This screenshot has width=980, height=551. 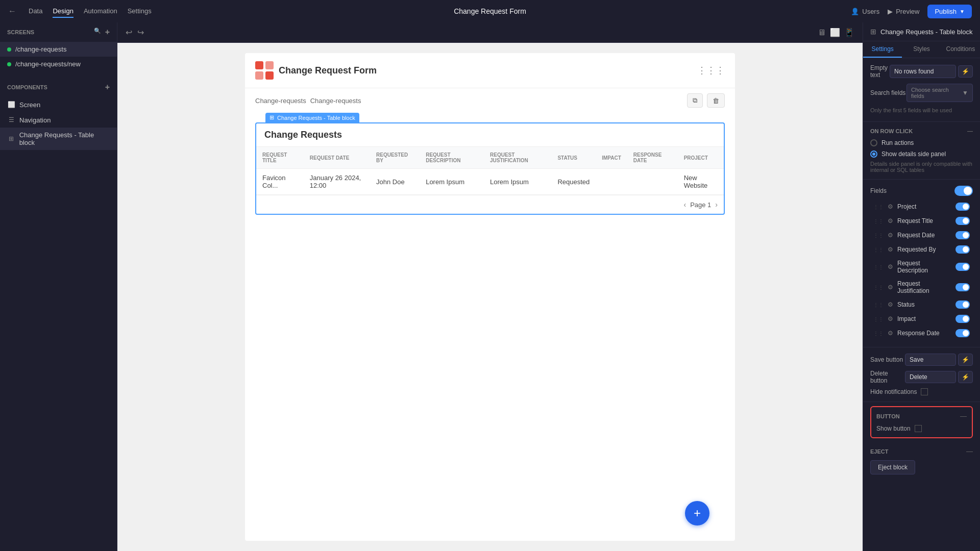 What do you see at coordinates (58, 49) in the screenshot?
I see `sidebar-item-change-requests: /change-requests` at bounding box center [58, 49].